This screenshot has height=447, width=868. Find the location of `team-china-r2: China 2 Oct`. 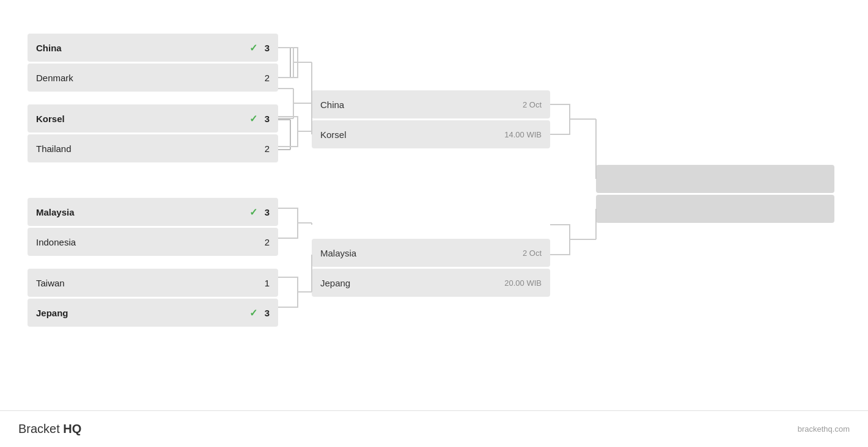

team-china-r2: China 2 Oct is located at coordinates (431, 104).